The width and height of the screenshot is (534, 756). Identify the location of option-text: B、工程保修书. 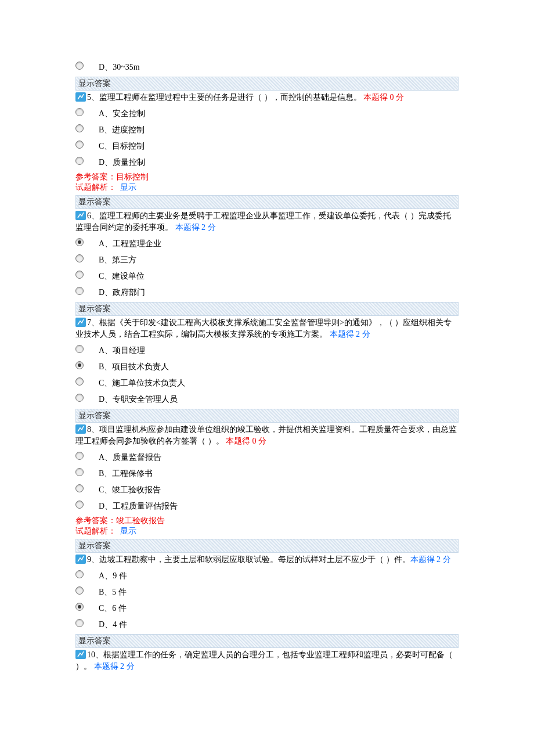
(125, 474).